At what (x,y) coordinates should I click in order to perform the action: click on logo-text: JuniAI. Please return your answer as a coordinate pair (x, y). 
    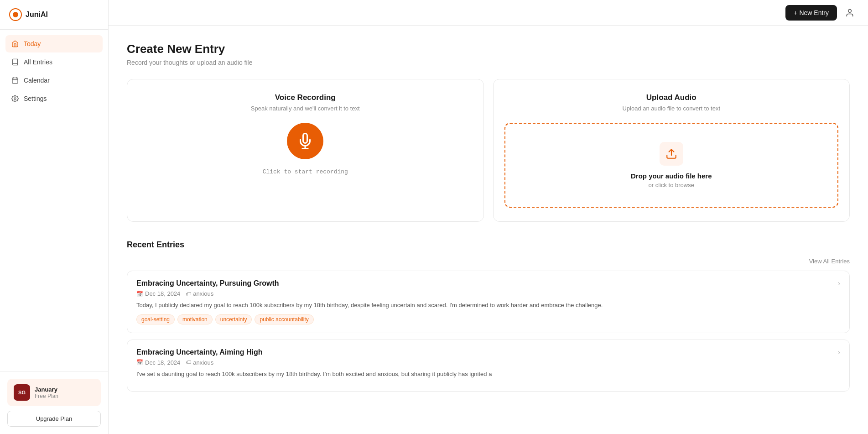
    Looking at the image, I should click on (36, 15).